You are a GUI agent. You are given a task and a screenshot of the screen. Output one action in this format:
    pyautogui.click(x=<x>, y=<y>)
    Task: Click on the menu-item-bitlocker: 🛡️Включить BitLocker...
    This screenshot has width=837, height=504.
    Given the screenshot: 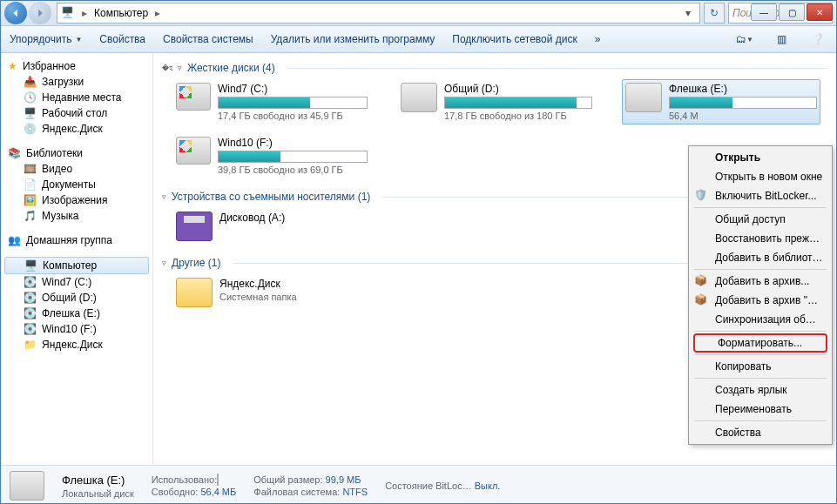 What is the action you would take?
    pyautogui.click(x=760, y=196)
    